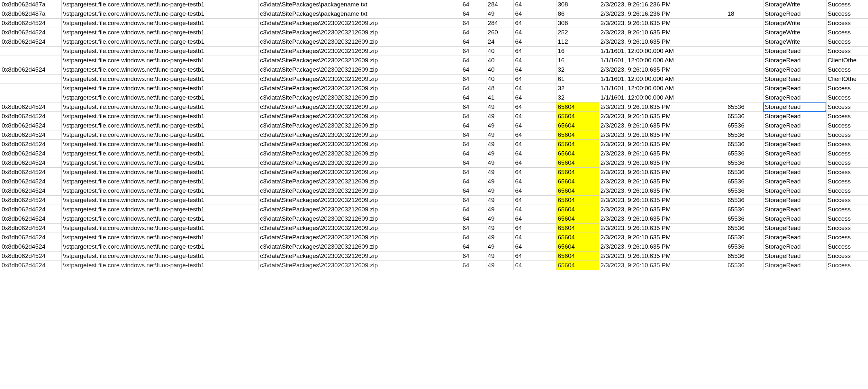 Image resolution: width=868 pixels, height=389 pixels. Describe the element at coordinates (578, 33) in the screenshot. I see `cell-n4: 252` at that location.